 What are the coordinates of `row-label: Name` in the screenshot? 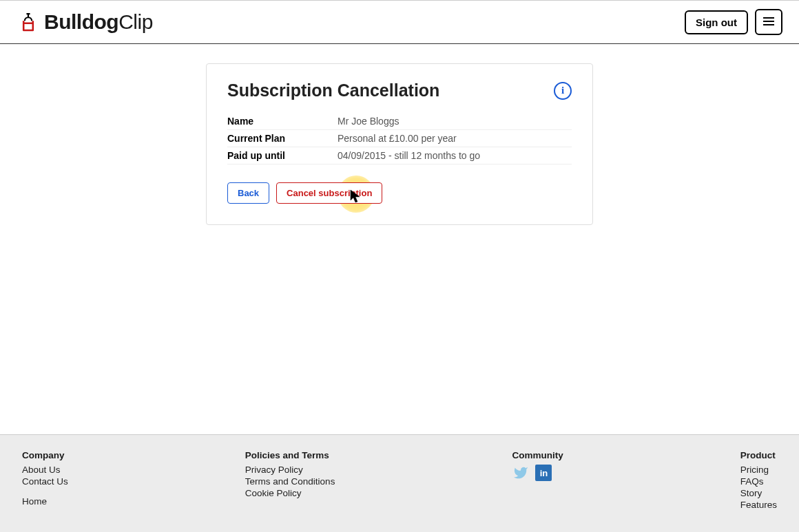 It's located at (282, 121).